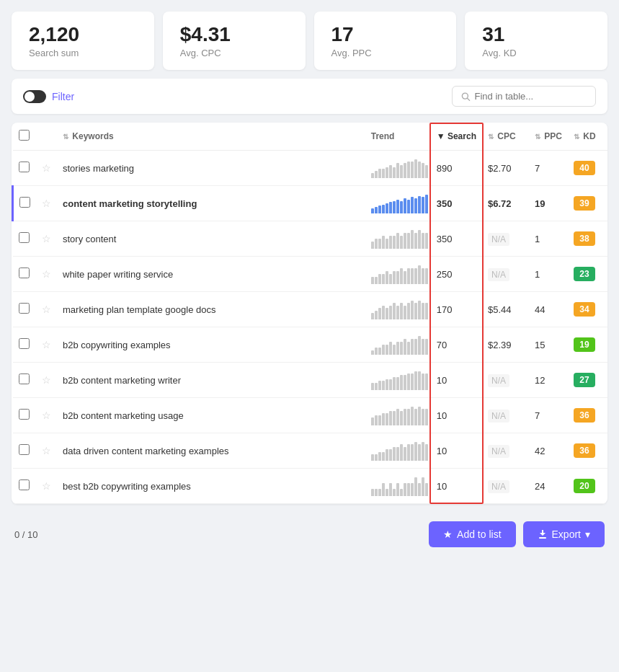 The height and width of the screenshot is (672, 619). Describe the element at coordinates (310, 97) in the screenshot. I see `toolbar: Filter` at that location.